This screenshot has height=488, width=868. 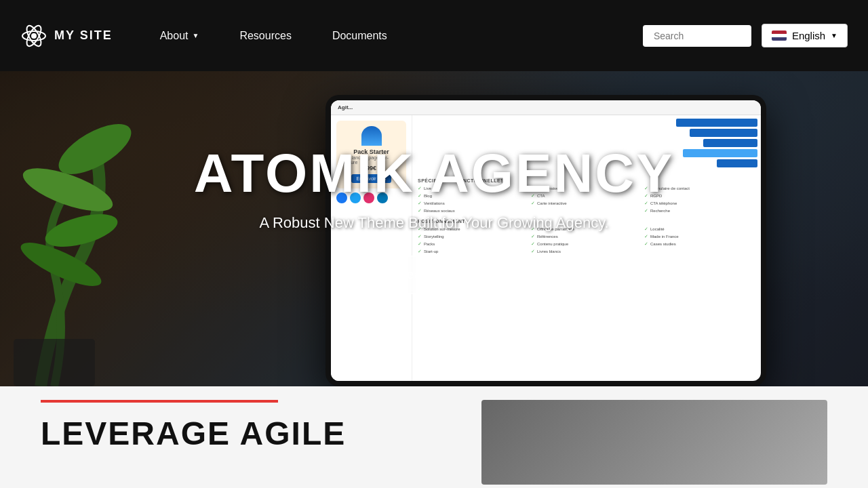 I want to click on nav-about: About ▼, so click(x=180, y=36).